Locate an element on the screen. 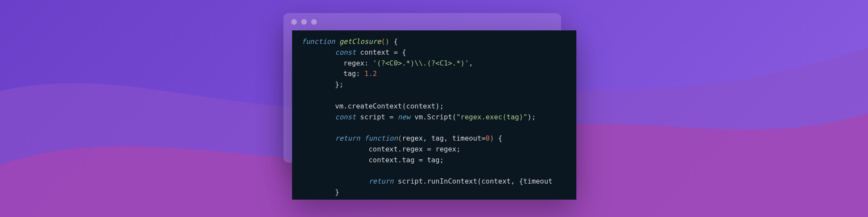  keyword-new: new is located at coordinates (404, 117).